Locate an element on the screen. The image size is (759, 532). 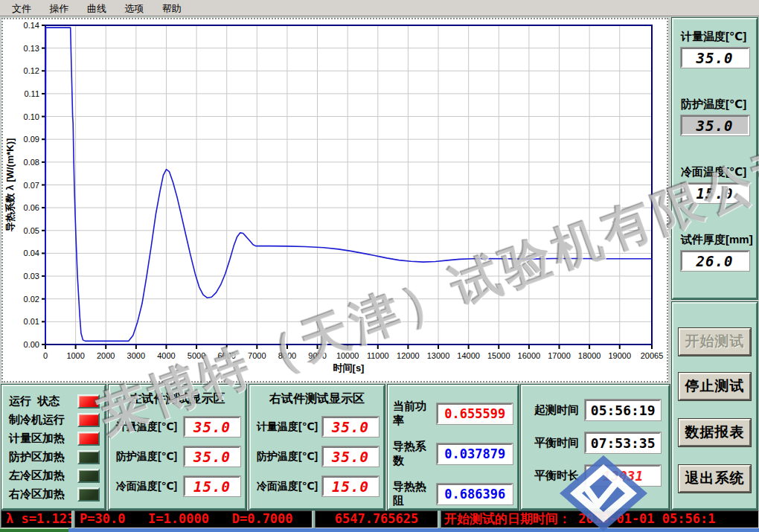
svg-text: 8000 is located at coordinates (287, 356).